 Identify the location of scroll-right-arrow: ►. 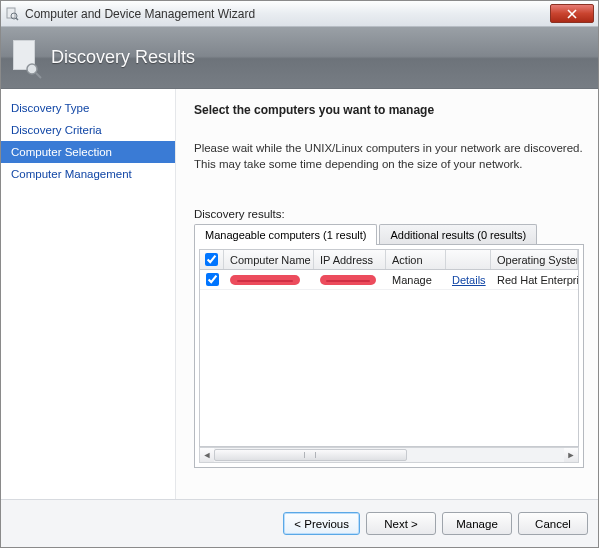
(571, 455).